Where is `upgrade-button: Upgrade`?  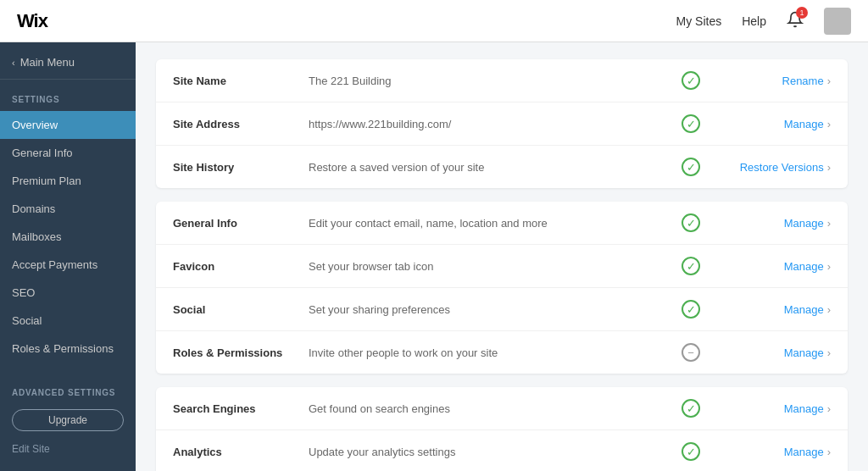
upgrade-button: Upgrade is located at coordinates (68, 420).